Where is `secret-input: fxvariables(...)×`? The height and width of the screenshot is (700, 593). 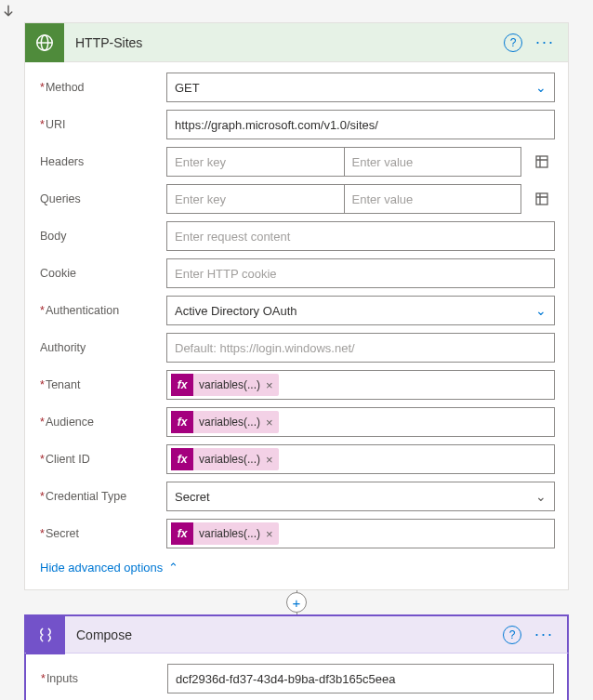 secret-input: fxvariables(...)× is located at coordinates (361, 534).